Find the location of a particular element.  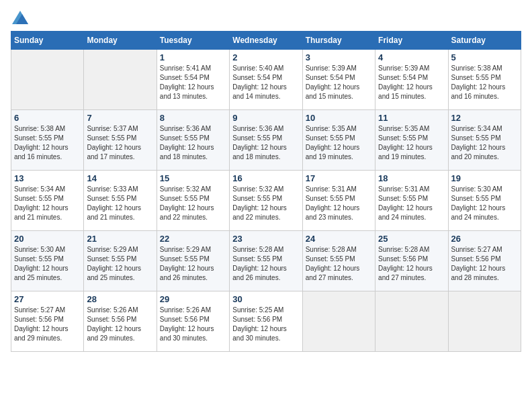

calendar-cell: 18Sunrise: 5:31 AMSunset: 5:55 PMDayligh… is located at coordinates (412, 201).